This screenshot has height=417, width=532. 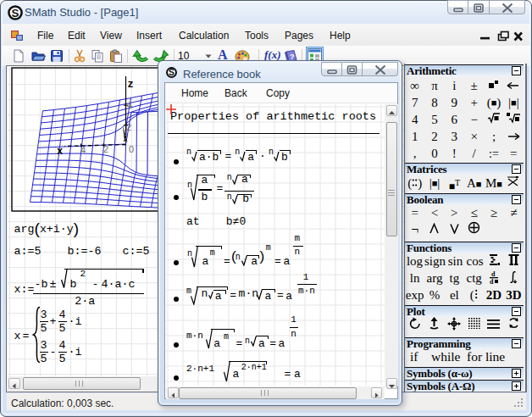 I want to click on svg-text: x, so click(x=59, y=152).